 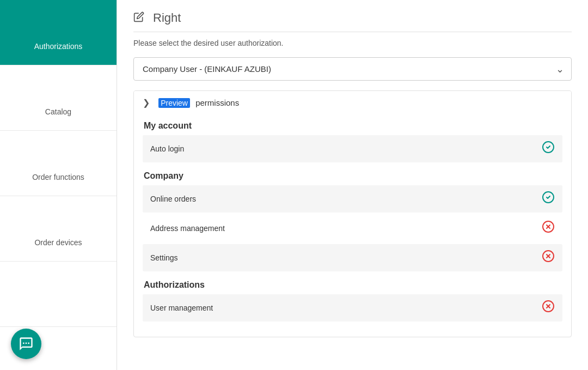 I want to click on sidebar-item-catalog: Catalog, so click(x=58, y=98).